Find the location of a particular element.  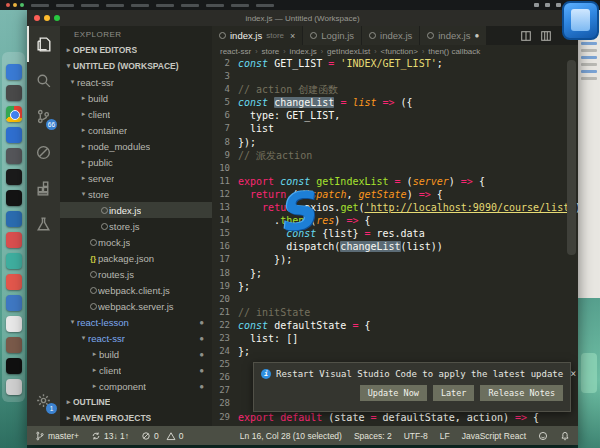

tree-item-server: ▸server is located at coordinates (136, 178).